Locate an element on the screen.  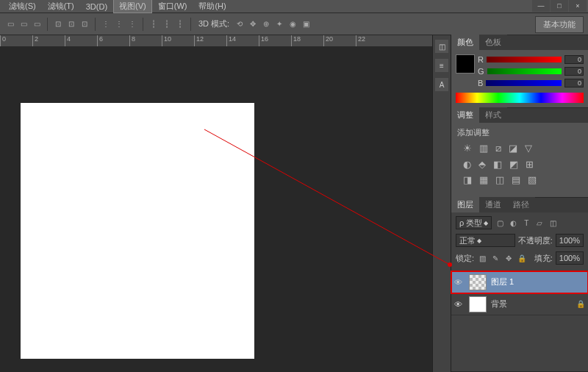
fill-label: 填充: is located at coordinates (544, 259).